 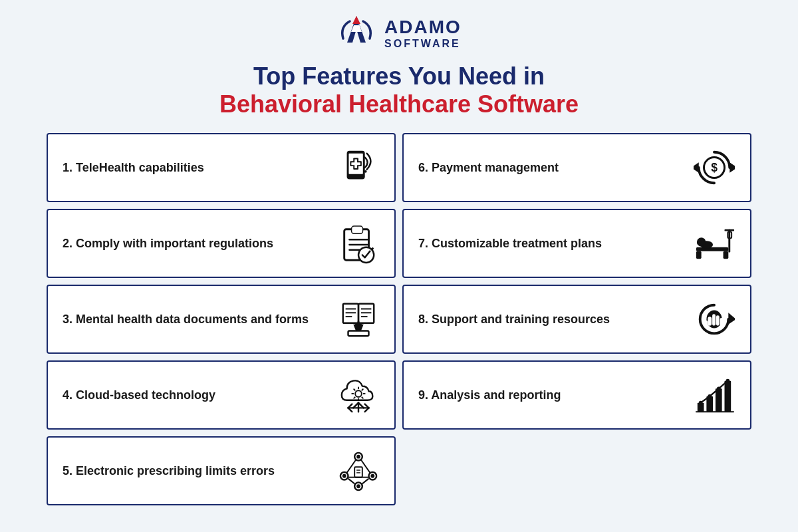 I want to click on feature-card-6: 6. Payment management $, so click(x=577, y=168).